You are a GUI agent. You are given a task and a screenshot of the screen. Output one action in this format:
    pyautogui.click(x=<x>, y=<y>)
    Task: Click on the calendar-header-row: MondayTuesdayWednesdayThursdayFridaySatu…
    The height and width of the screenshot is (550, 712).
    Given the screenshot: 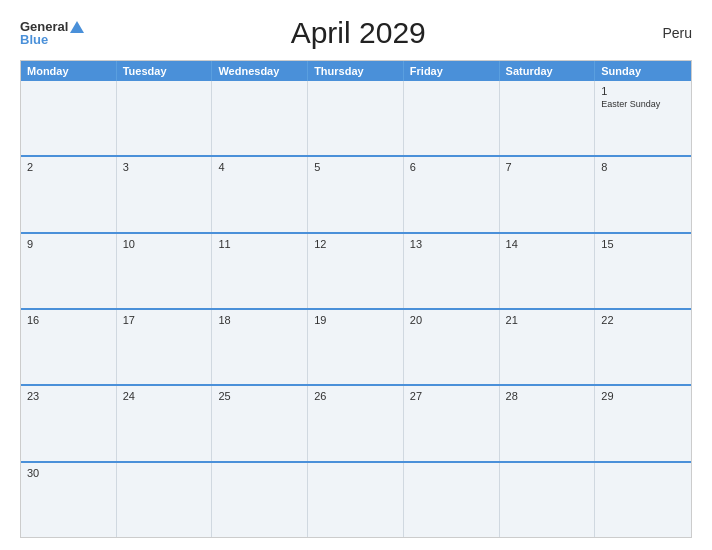 What is the action you would take?
    pyautogui.click(x=356, y=71)
    